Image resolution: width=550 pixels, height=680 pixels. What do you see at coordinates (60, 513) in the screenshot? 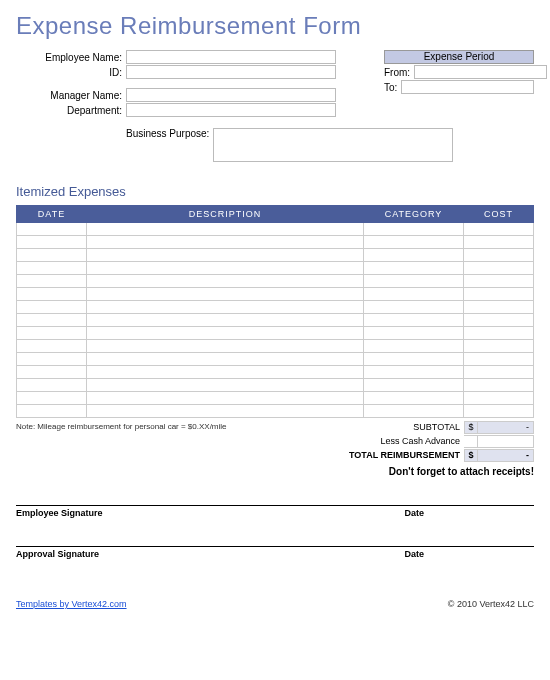
I see `employee-signature-label: Employee Signature` at bounding box center [60, 513].